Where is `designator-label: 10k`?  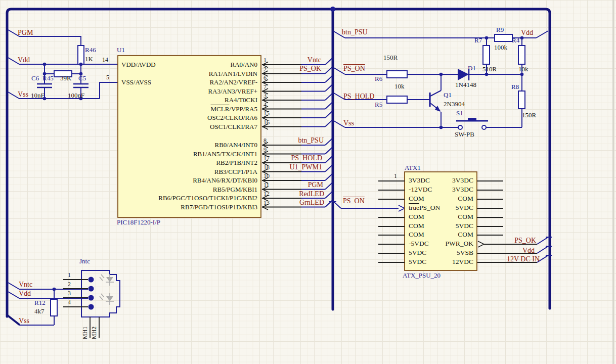 designator-label: 10k is located at coordinates (523, 69).